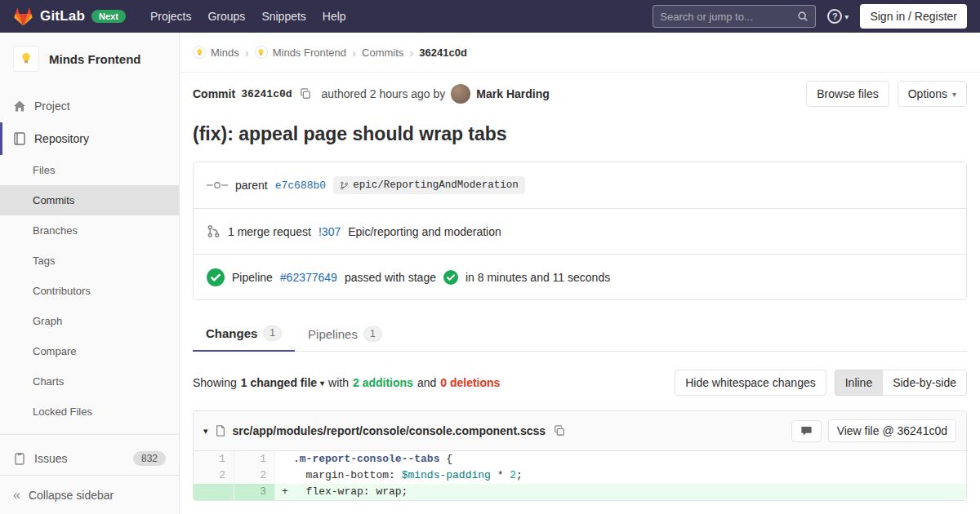  Describe the element at coordinates (273, 333) in the screenshot. I see `changes-count-badge: 1` at that location.